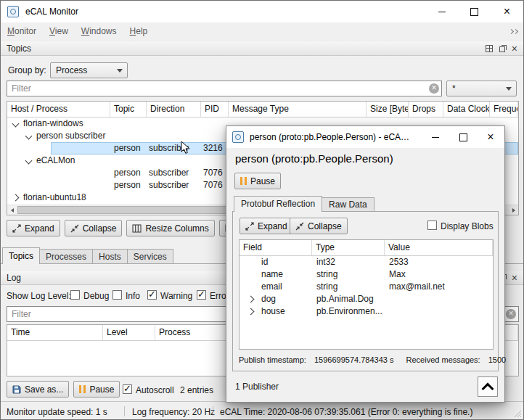 This screenshot has height=420, width=524. Describe the element at coordinates (197, 390) in the screenshot. I see `entries-count: 2 entries` at that location.